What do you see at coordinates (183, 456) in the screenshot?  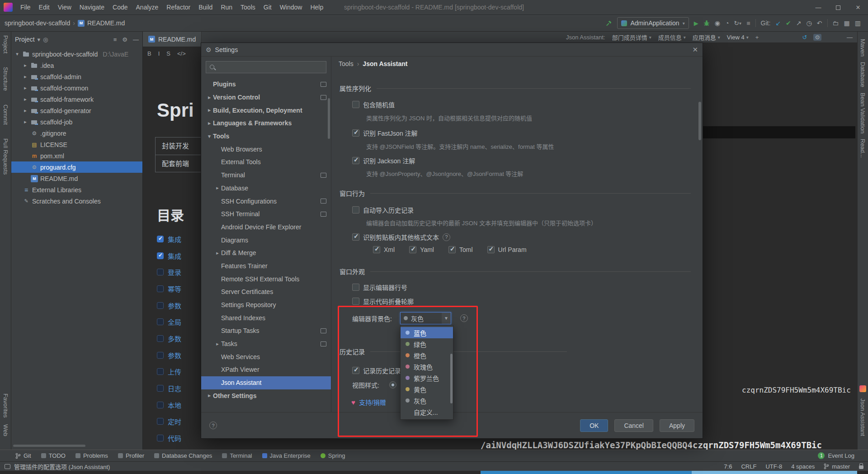 I see `toolbar-database-changes: Database Changes` at bounding box center [183, 456].